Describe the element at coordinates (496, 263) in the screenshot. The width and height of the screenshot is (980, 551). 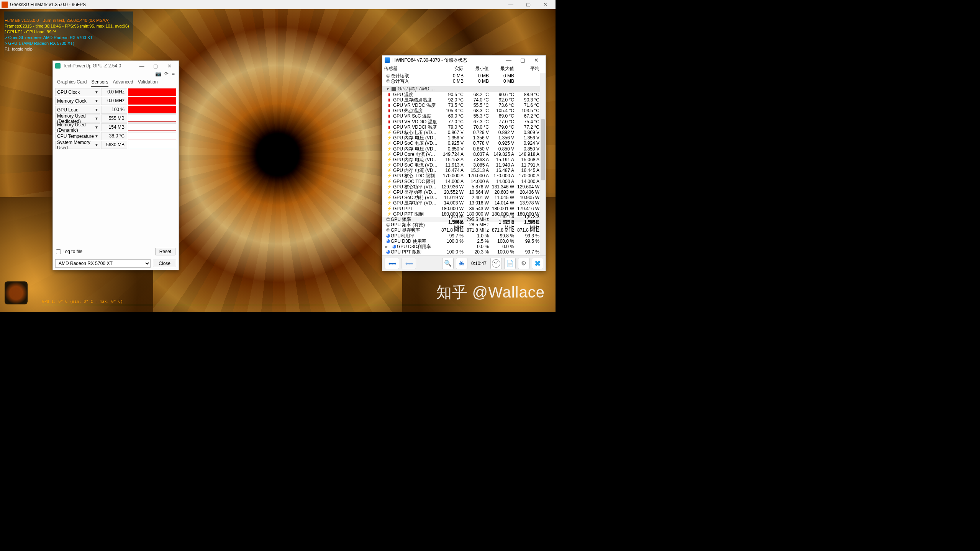
I see `clock-icon` at that location.